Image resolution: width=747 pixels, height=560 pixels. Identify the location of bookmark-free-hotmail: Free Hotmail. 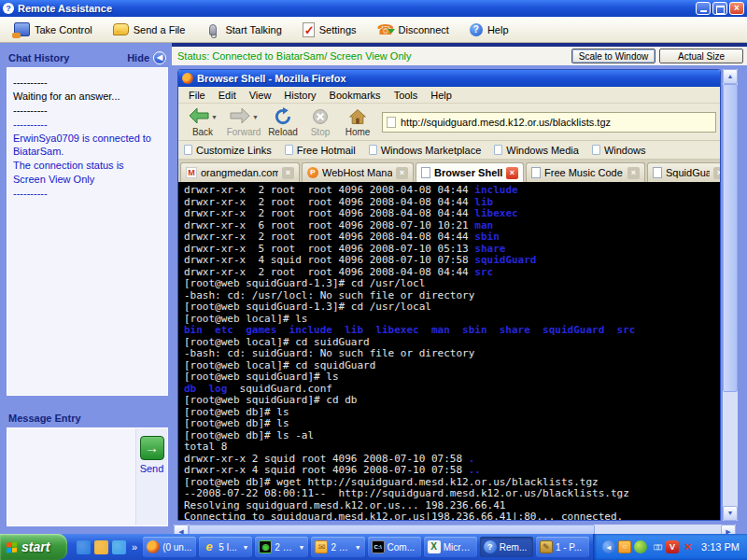
(320, 150).